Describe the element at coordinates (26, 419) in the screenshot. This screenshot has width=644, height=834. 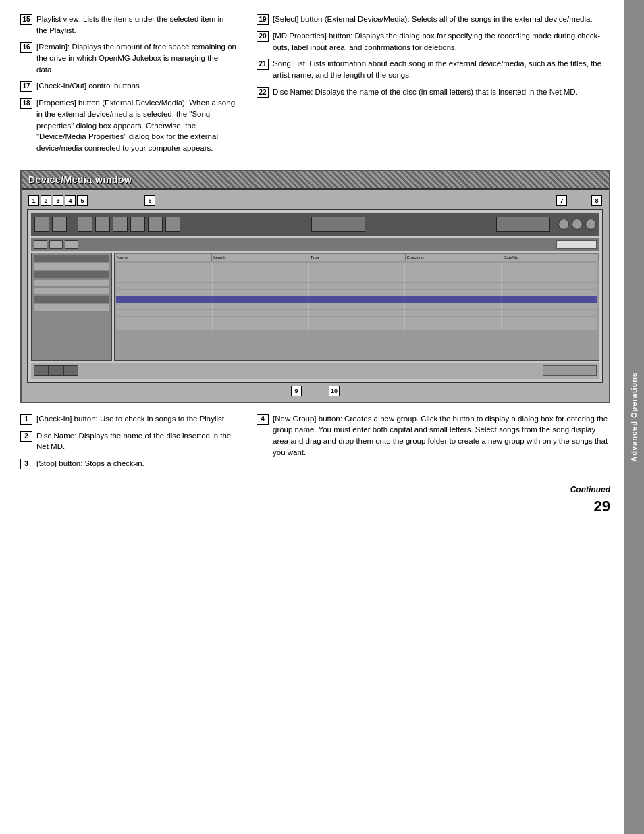
I see `bottom-item-number-1: 1` at that location.